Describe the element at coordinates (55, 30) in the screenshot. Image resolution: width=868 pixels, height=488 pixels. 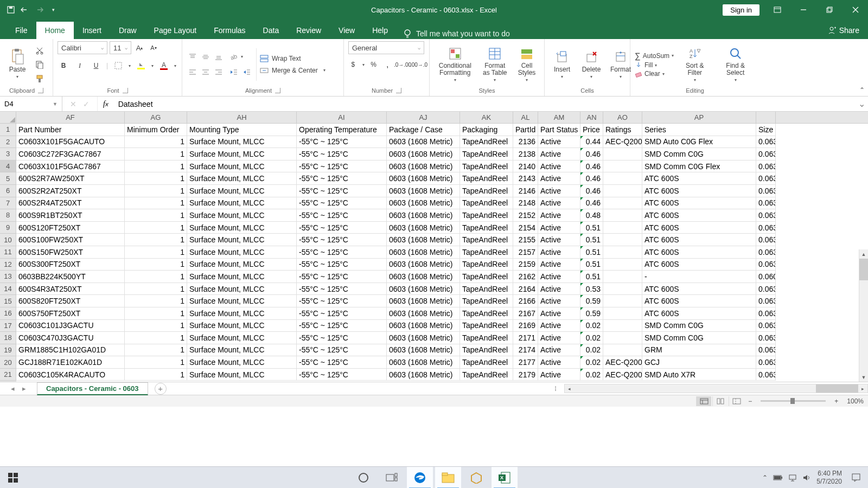
I see `tab-home: Home` at that location.